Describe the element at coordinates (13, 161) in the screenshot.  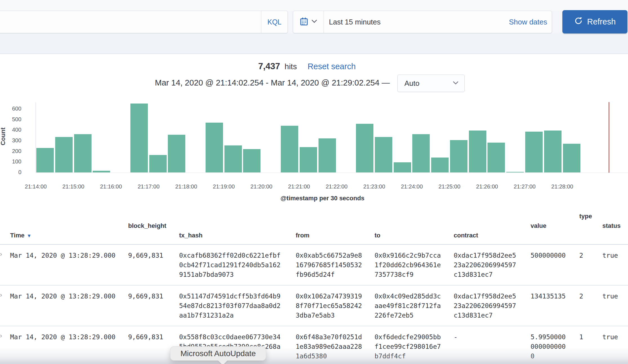
I see `y-tick-label: 100` at that location.